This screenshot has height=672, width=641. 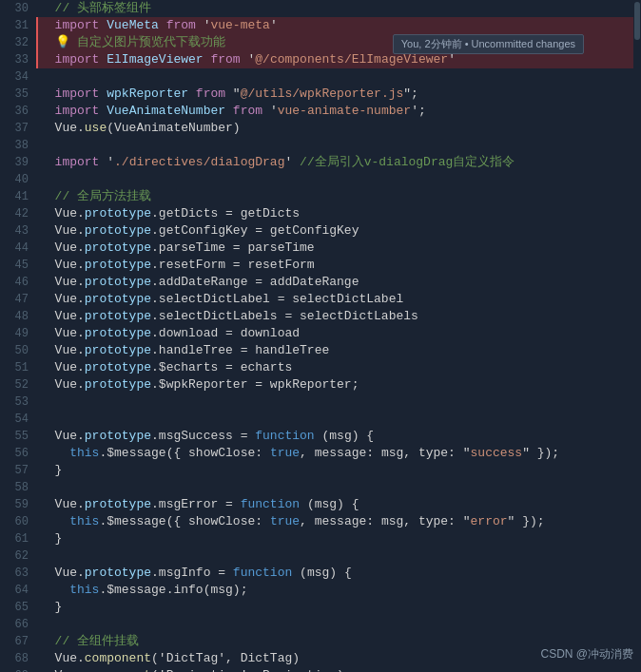 I want to click on code-line: Vue.prototype.msgSuccess = function (msg…, so click(x=339, y=436).